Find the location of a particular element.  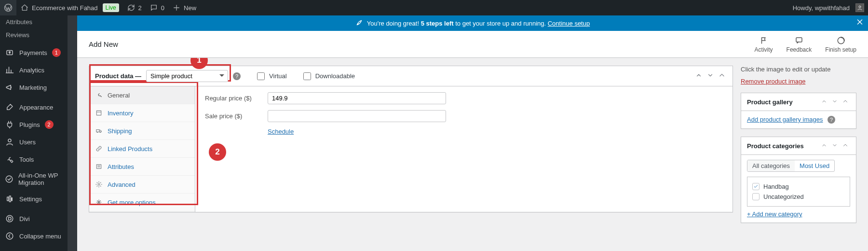

downloadable-label: Downloadable is located at coordinates (335, 76).